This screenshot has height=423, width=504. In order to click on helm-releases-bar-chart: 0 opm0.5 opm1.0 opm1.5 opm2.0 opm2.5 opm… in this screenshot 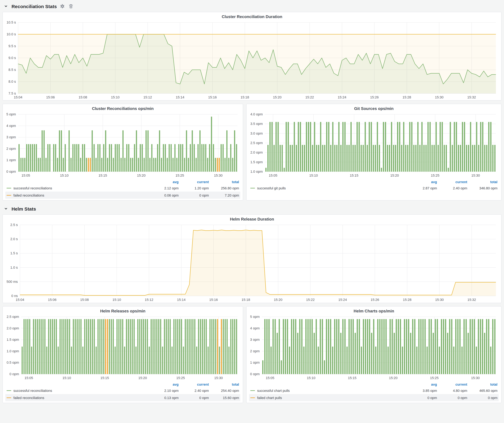, I will do `click(123, 347)`.